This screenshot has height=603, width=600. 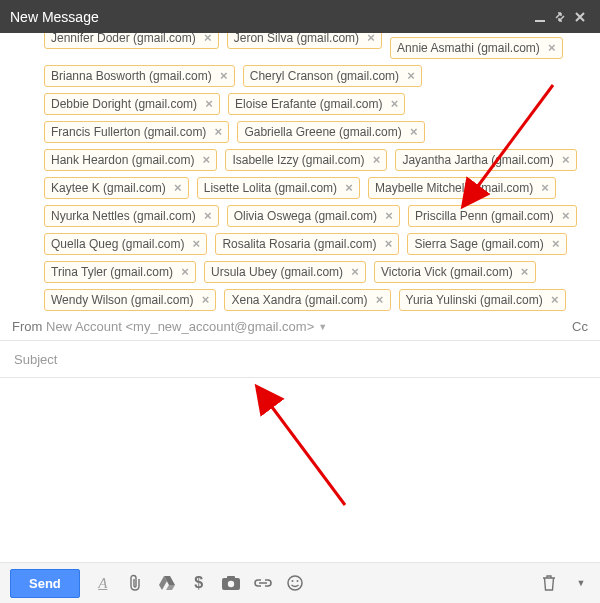 I want to click on trash-icon, so click(x=549, y=583).